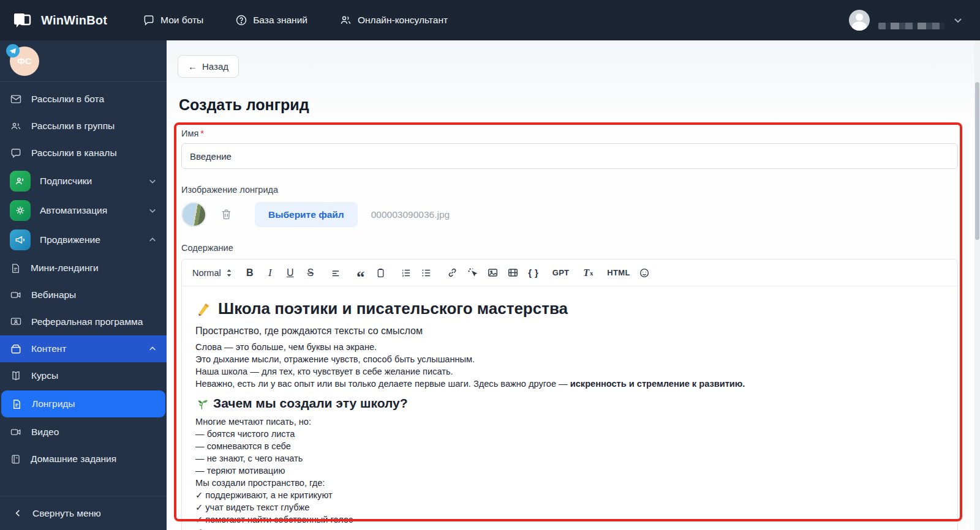  What do you see at coordinates (570, 371) in the screenshot?
I see `paragraph: Наша школа — для тех, кто чувствует в се…` at bounding box center [570, 371].